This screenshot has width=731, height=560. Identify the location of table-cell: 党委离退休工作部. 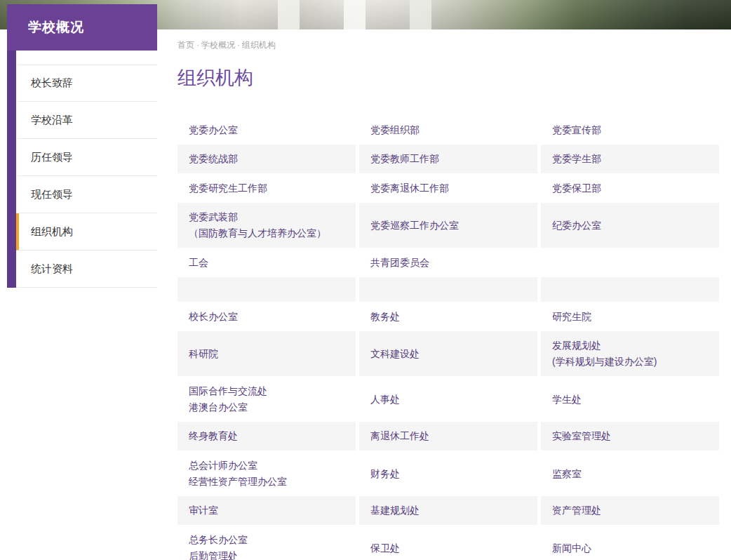
(450, 188).